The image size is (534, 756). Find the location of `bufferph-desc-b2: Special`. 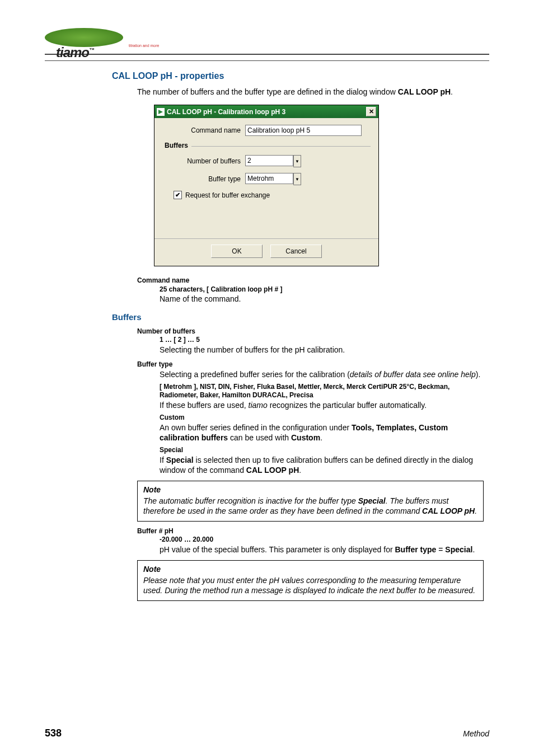

bufferph-desc-b2: Special is located at coordinates (459, 550).